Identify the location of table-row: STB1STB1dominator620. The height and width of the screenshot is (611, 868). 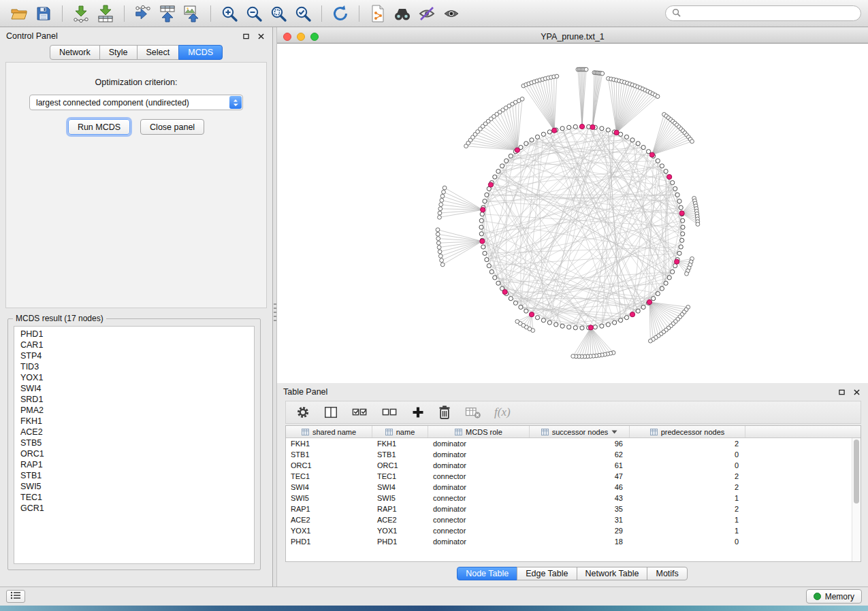
(573, 455).